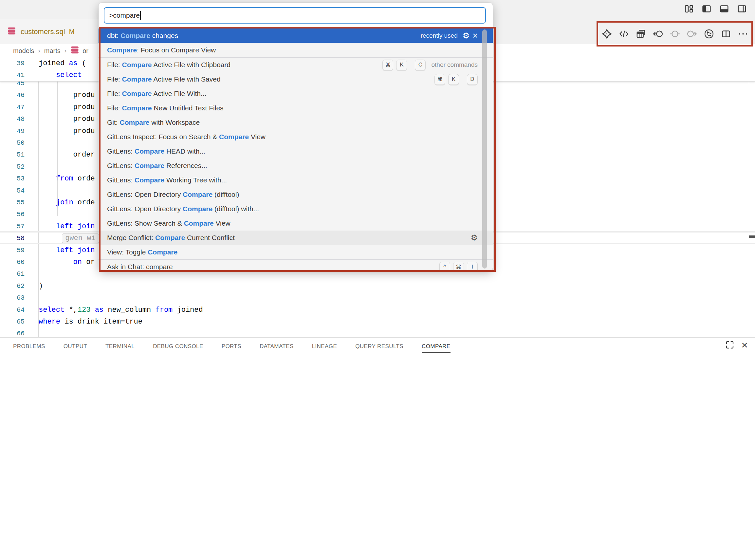  Describe the element at coordinates (485, 149) in the screenshot. I see `palette-scrollbar` at that location.